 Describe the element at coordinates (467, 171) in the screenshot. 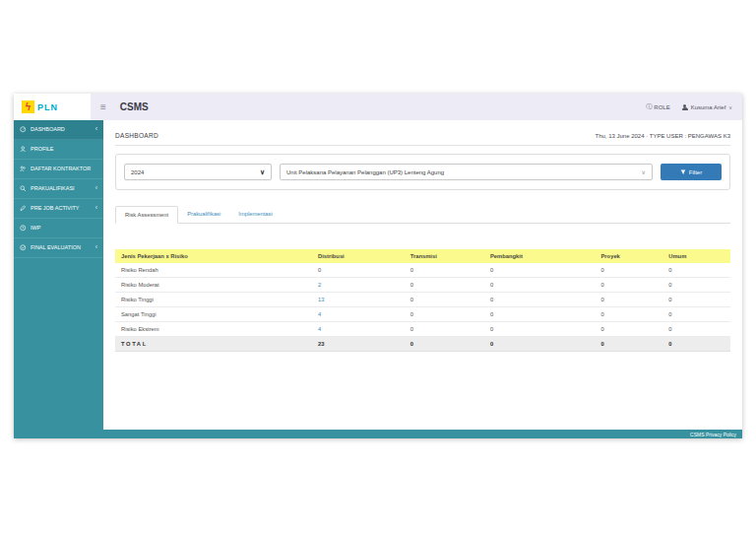

I see `unit-select: Unit Pelaksana Pelayanan Pelanggan (UP3)…` at that location.